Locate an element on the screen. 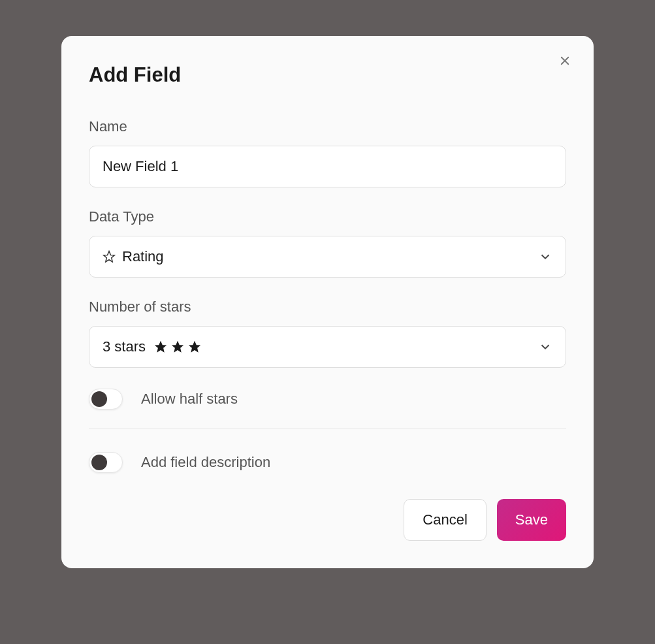 Image resolution: width=655 pixels, height=644 pixels. save-button: Save is located at coordinates (532, 520).